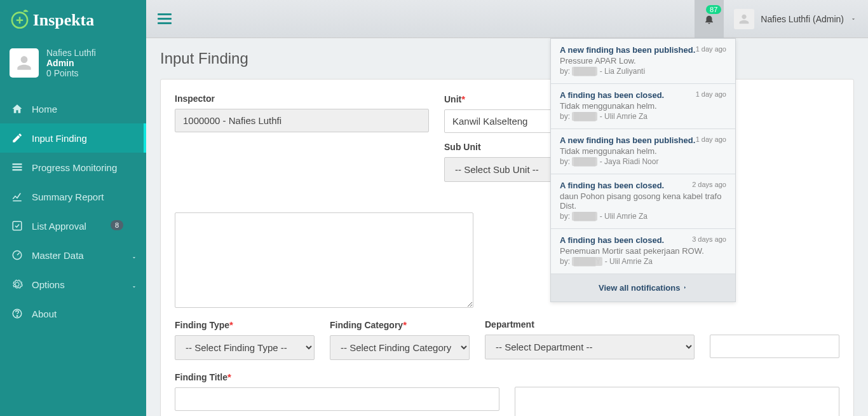 Image resolution: width=868 pixels, height=416 pixels. I want to click on finding-category-label: Finding Category*, so click(400, 324).